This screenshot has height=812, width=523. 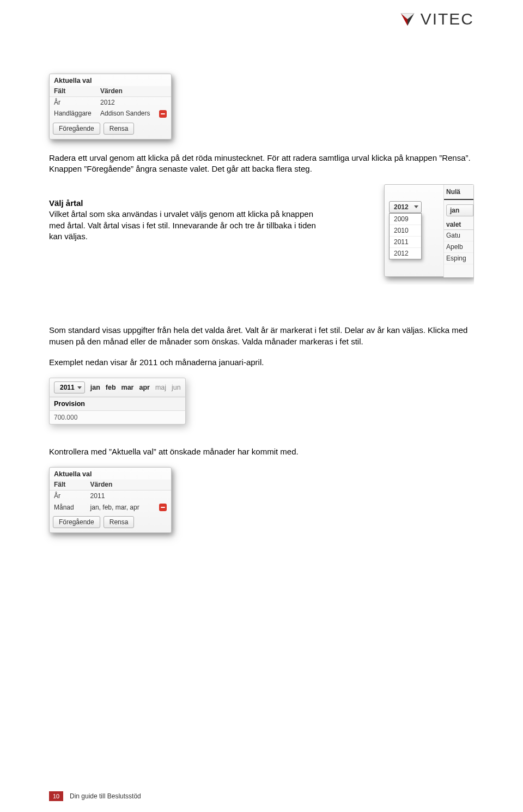 I want to click on provision-value: 700.000, so click(x=118, y=417).